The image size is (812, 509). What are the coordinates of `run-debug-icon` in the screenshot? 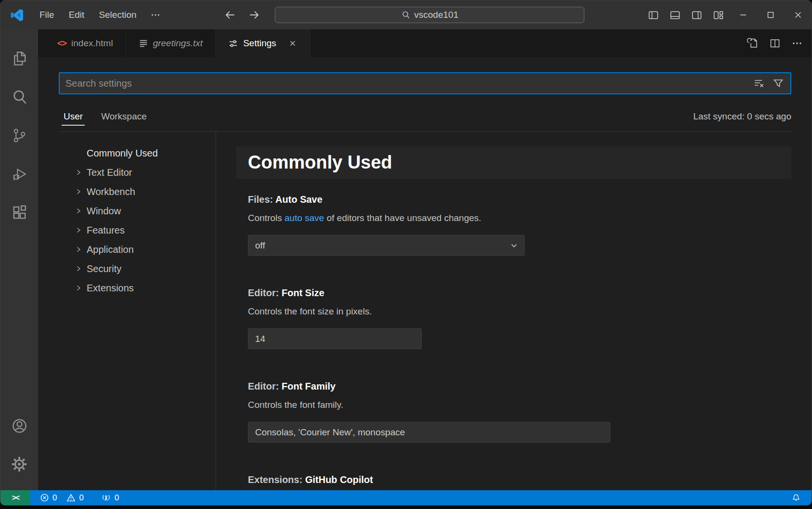 It's located at (19, 174).